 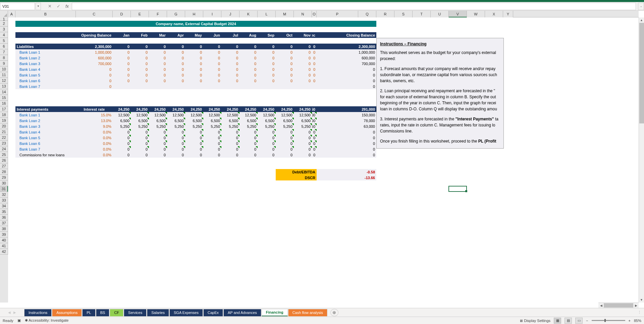 I want to click on column-header-U: U, so click(x=440, y=14).